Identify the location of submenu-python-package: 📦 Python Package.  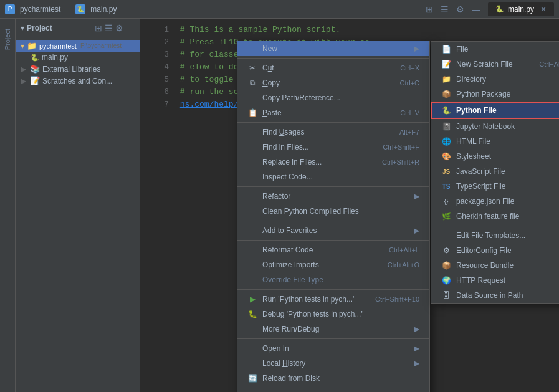
(495, 94).